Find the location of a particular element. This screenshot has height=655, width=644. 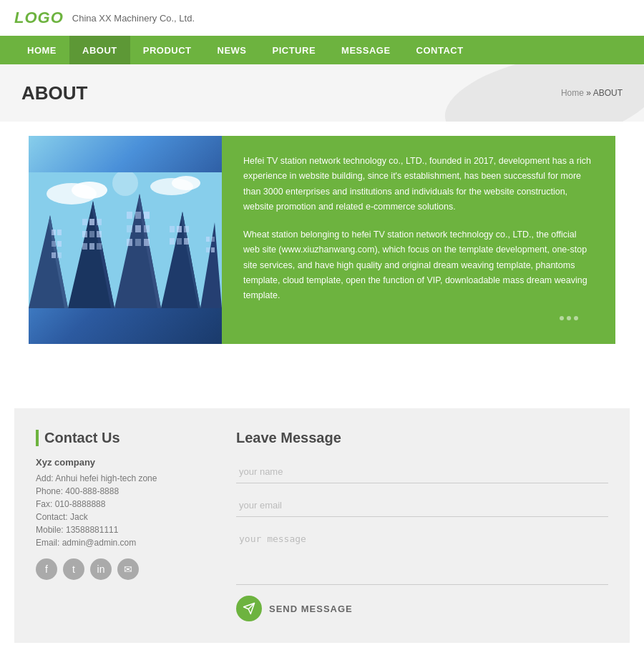

nav-contact: CONTACT is located at coordinates (440, 50).